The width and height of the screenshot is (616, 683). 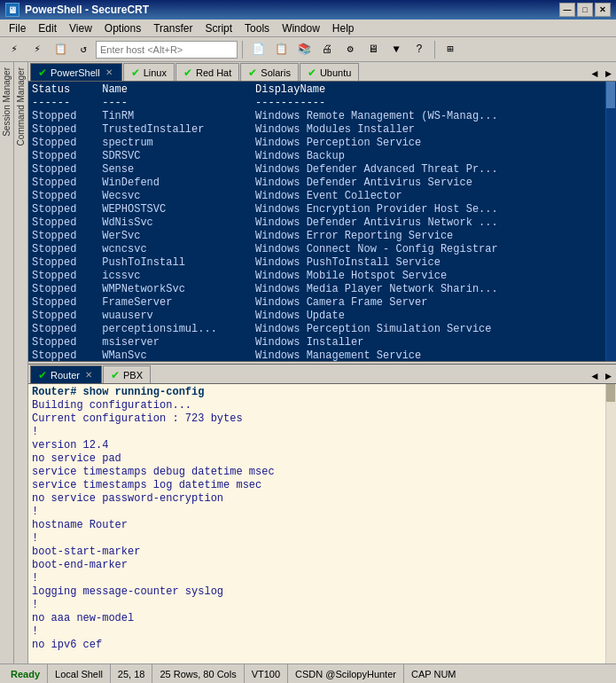 What do you see at coordinates (611, 95) in the screenshot?
I see `upper-scrollbar-thumb` at bounding box center [611, 95].